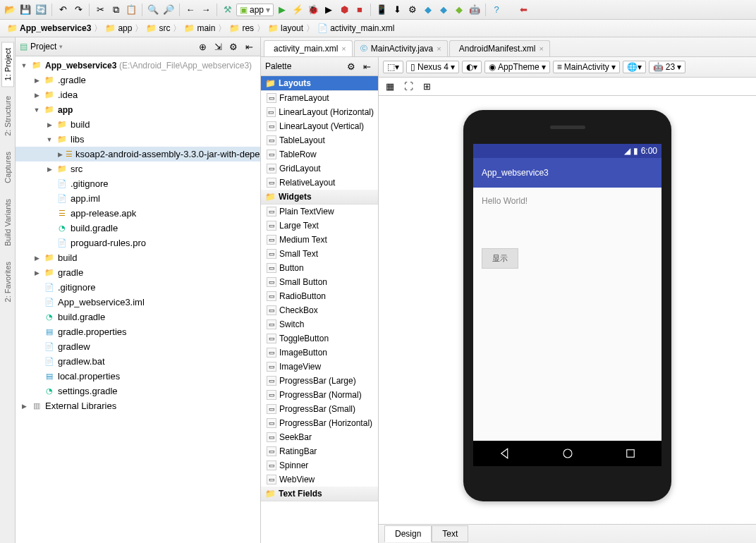 The image size is (756, 543). I want to click on palette-item: ▭ProgressBar (Normal), so click(319, 395).